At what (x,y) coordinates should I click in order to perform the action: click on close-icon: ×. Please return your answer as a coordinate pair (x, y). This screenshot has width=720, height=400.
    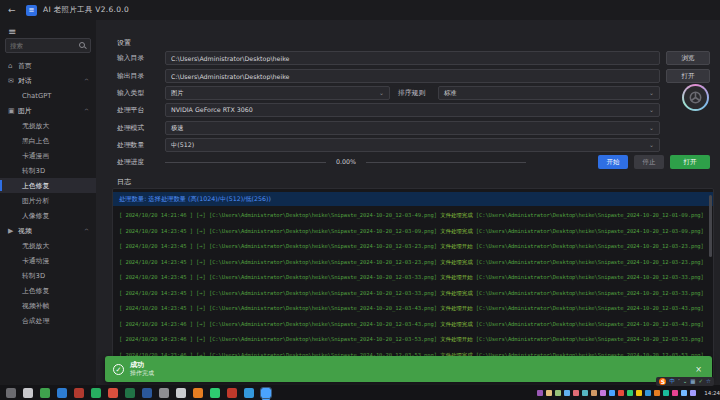
    Looking at the image, I should click on (698, 370).